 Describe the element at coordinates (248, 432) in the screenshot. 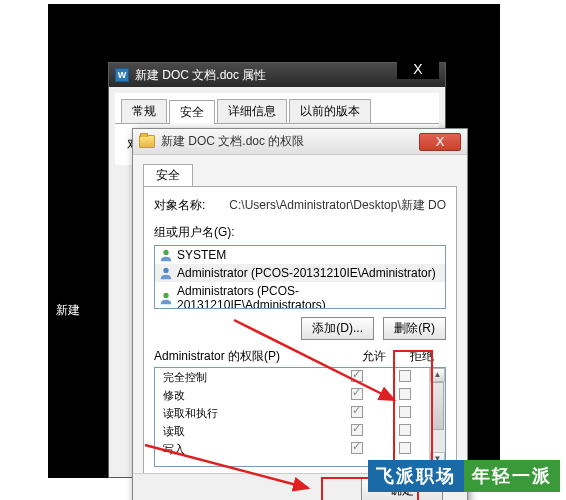

I see `perm-name: 读取` at that location.